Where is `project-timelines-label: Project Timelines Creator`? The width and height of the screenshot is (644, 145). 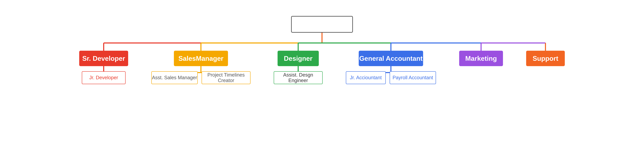 project-timelines-label: Project Timelines Creator is located at coordinates (226, 78).